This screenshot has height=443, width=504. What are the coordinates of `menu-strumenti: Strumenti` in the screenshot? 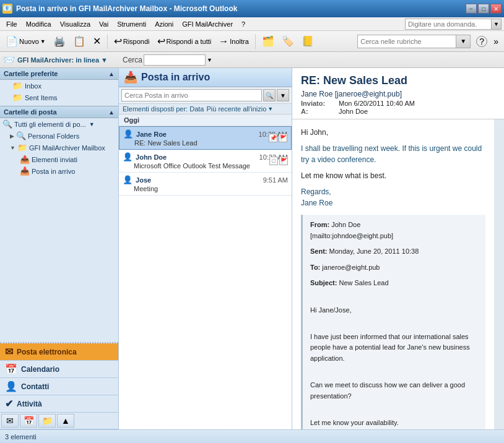 It's located at (131, 24).